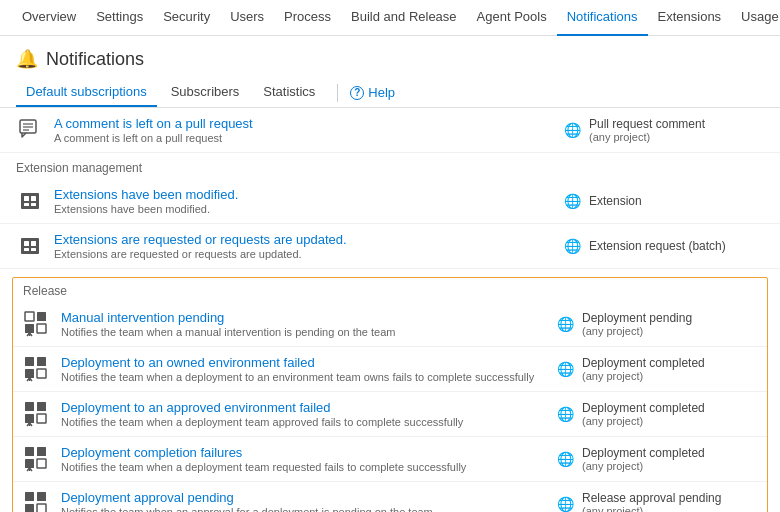 The height and width of the screenshot is (512, 780). I want to click on nav-item-settings: Settings, so click(120, 18).